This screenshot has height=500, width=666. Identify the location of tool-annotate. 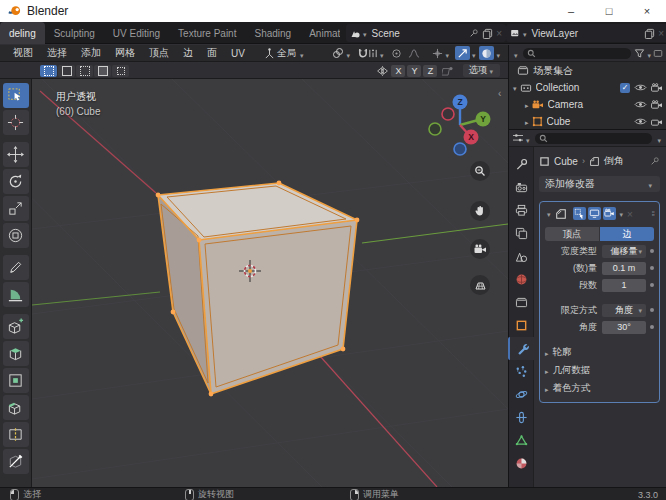
(16, 268).